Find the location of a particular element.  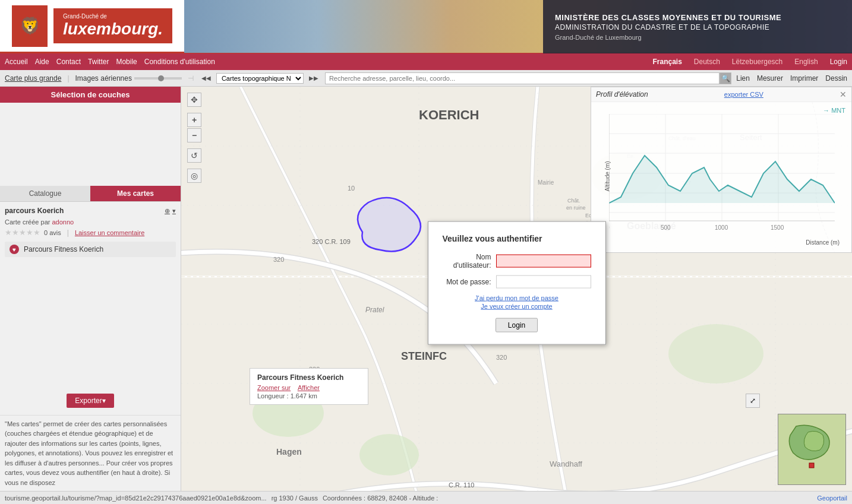

nav-aide: Aide is located at coordinates (42, 62).